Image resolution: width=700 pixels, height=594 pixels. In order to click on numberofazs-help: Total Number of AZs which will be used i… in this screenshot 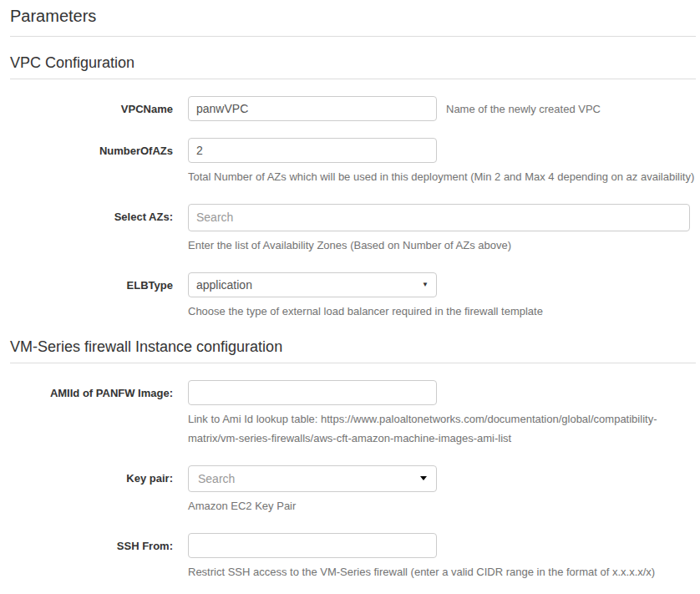, I will do `click(442, 177)`.